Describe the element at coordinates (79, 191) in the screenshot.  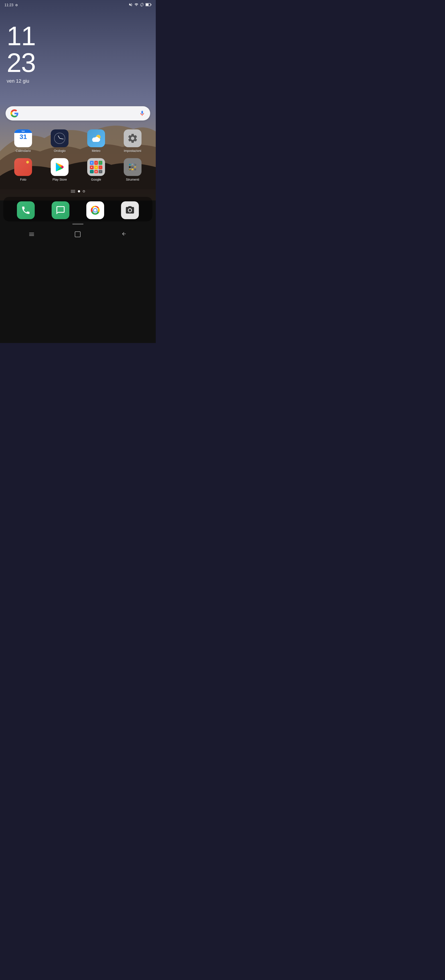
I see `indicator-page1` at that location.